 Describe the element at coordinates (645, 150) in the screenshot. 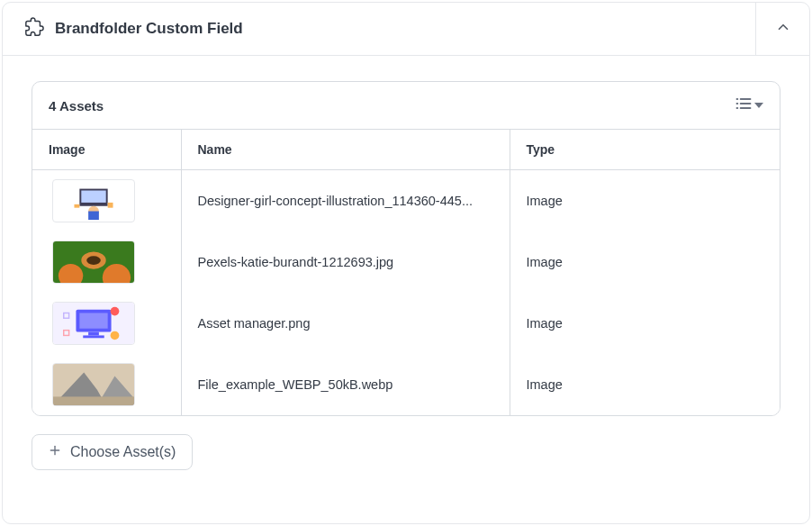

I see `col-header-type: Type` at that location.